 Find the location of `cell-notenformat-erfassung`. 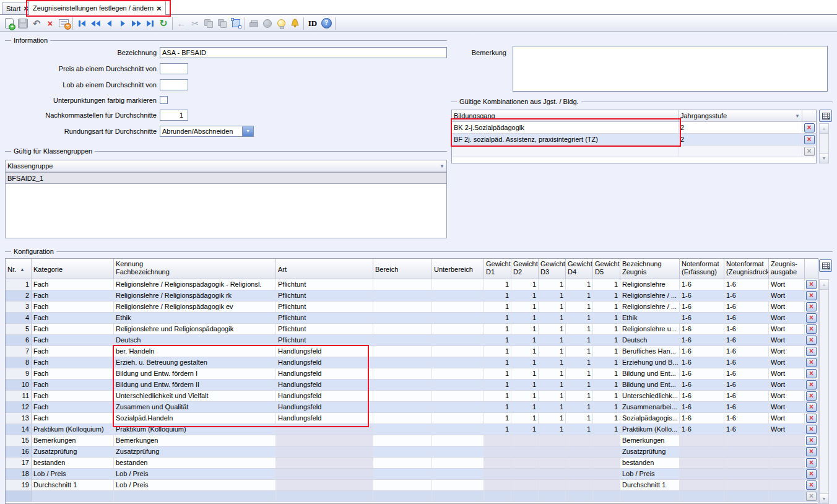

cell-notenformat-erfassung is located at coordinates (702, 474).